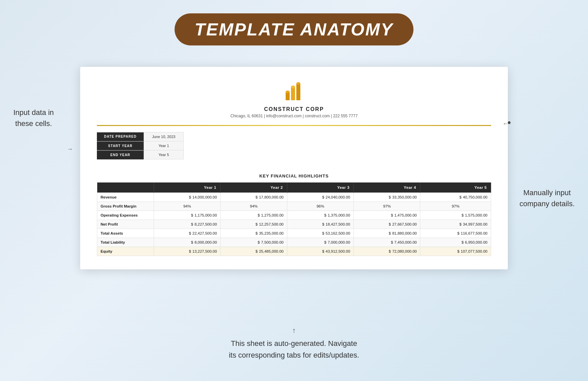  I want to click on row-cell: $1,275,000.00, so click(254, 215).